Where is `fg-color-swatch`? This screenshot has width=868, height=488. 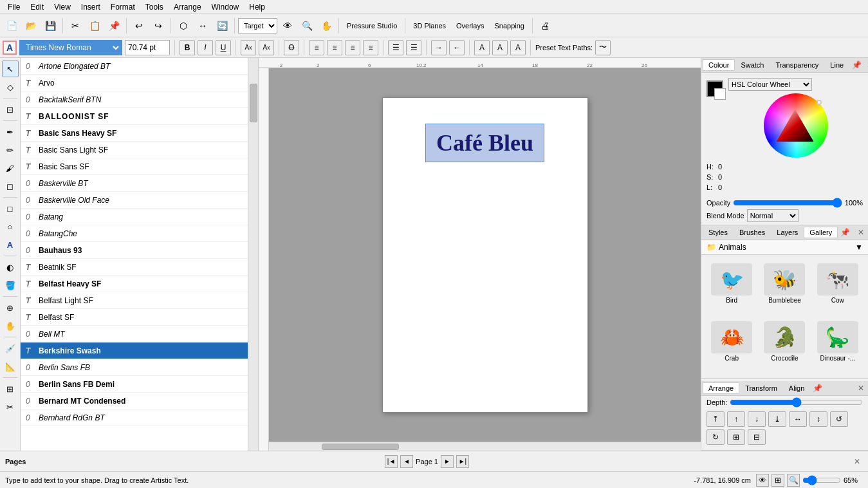 fg-color-swatch is located at coordinates (715, 89).